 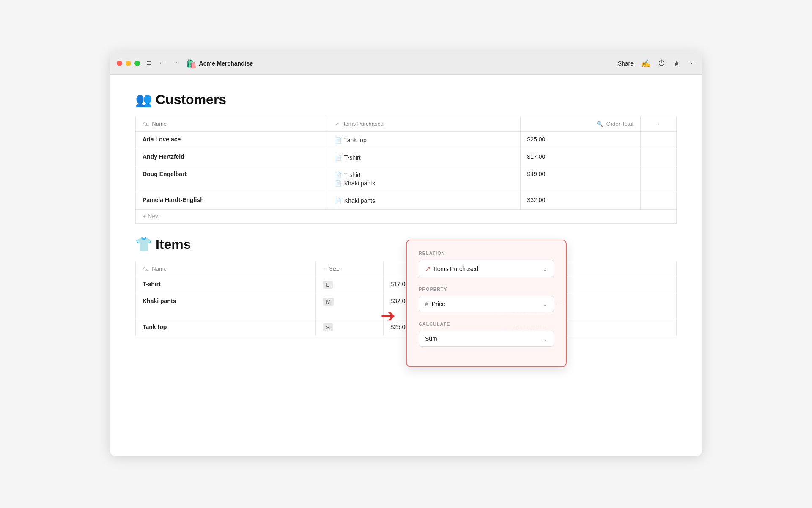 What do you see at coordinates (600, 124) in the screenshot?
I see `total-col-icon: 🔍` at bounding box center [600, 124].